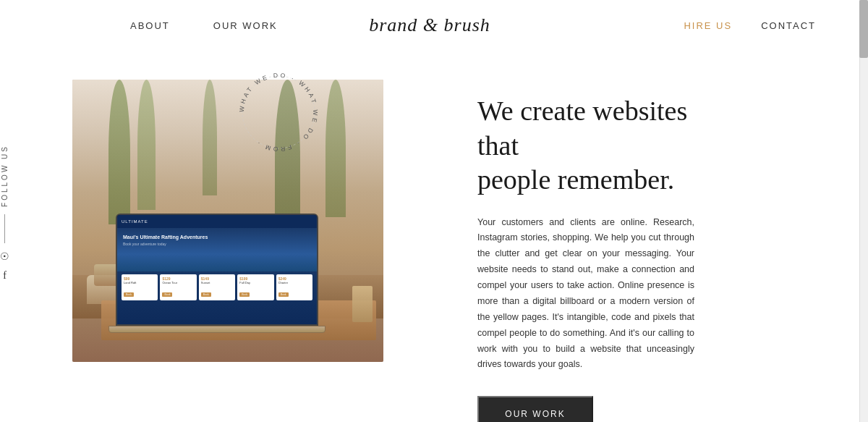 This screenshot has height=422, width=868. What do you see at coordinates (788, 26) in the screenshot?
I see `nav-contact: CONTACT` at bounding box center [788, 26].